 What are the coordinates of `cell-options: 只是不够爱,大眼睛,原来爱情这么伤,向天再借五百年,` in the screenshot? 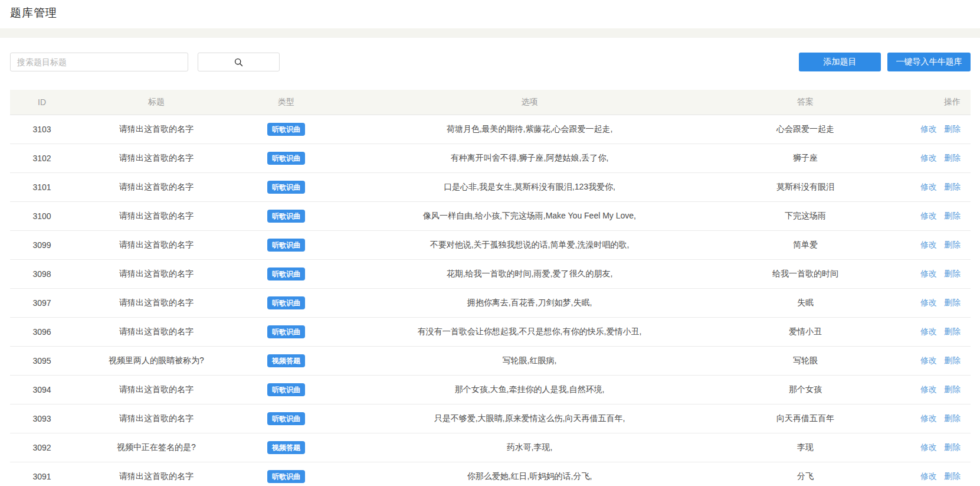 It's located at (530, 418).